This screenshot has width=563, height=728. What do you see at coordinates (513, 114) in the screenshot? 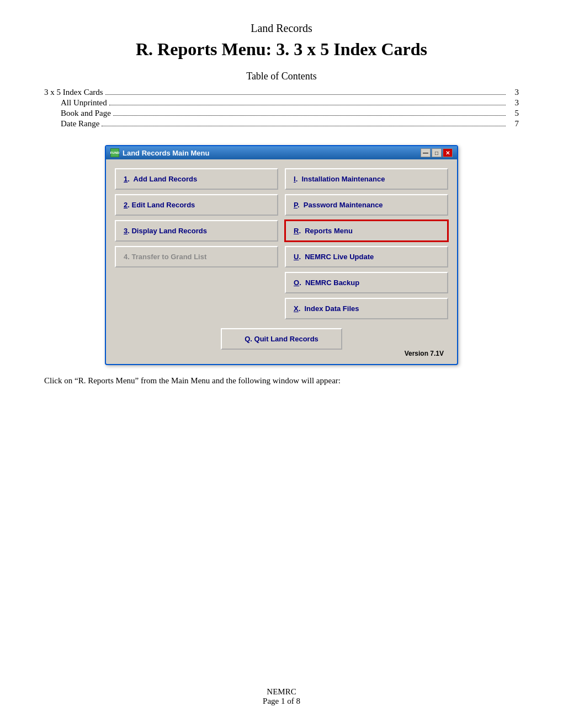
I see `toc-page: 5` at bounding box center [513, 114].